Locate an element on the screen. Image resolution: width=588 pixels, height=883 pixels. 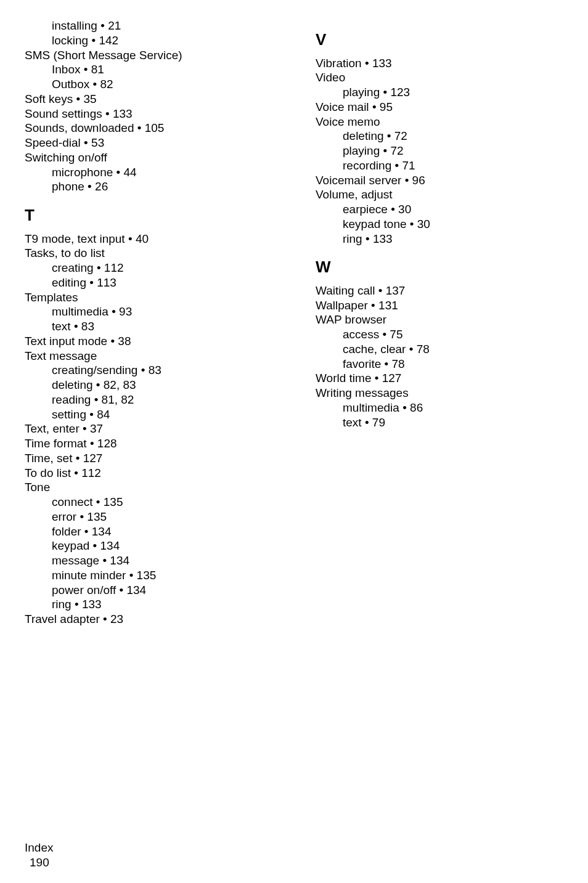
entry-text: recording is located at coordinates (367, 165).